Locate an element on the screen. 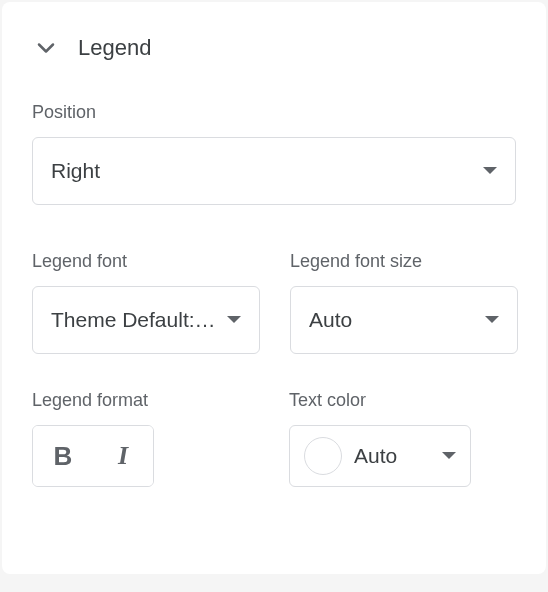  format-field: Legend format B I is located at coordinates (146, 438).